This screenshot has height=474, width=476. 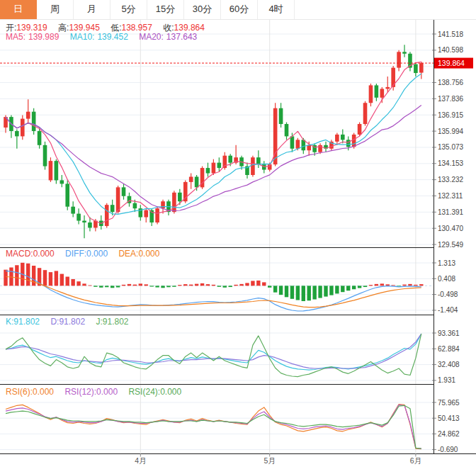 I want to click on tab-5min: 5分, so click(x=129, y=10).